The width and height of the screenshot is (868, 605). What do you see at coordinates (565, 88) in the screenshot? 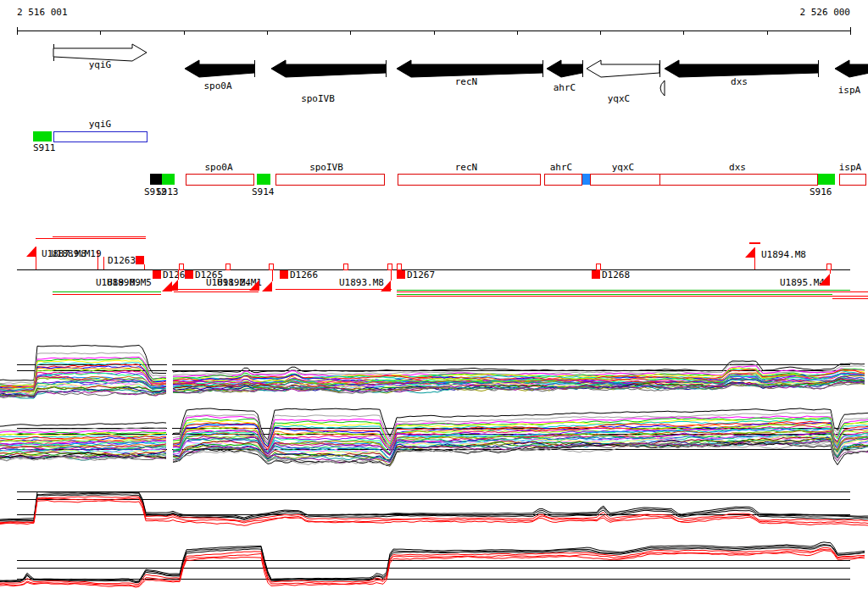
I see `gene-label-ahrC: ahrC` at bounding box center [565, 88].